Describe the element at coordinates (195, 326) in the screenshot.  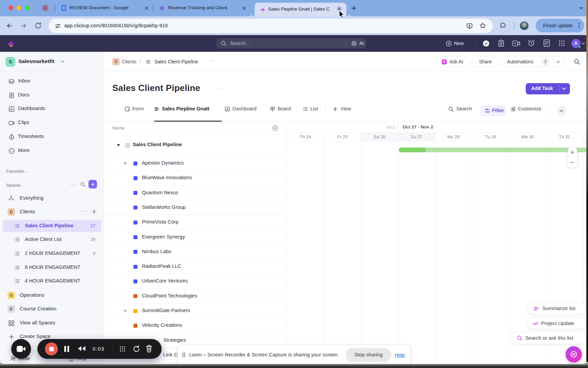
I see `task-row-velocity-creations: Velocity Creations` at that location.